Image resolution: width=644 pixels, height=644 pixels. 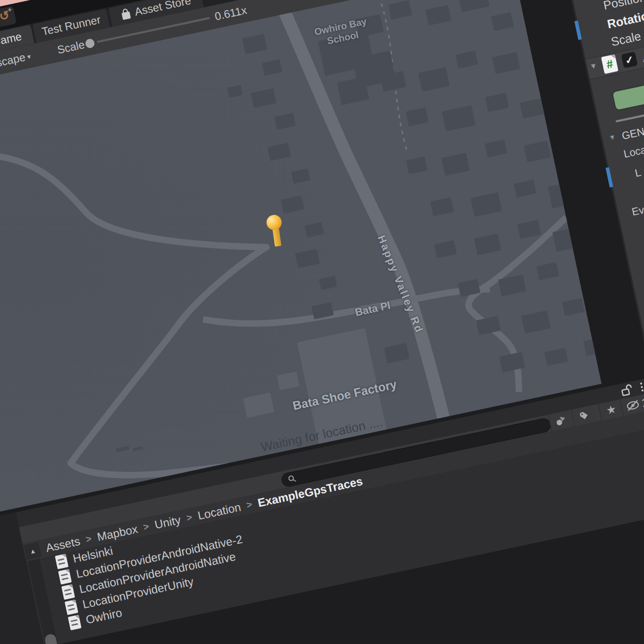 I want to click on field-e-label: Ev, so click(x=637, y=211).